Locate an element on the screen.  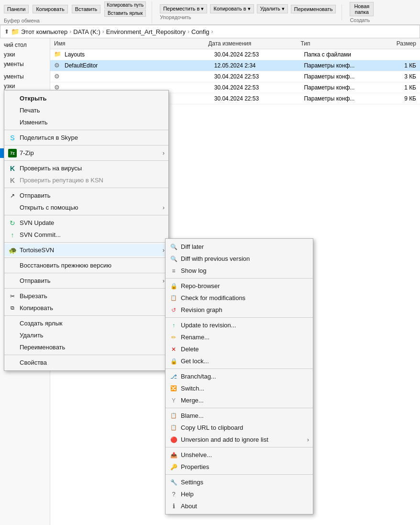
ctx-unshelve: 📤 Unshelve... is located at coordinates (239, 455).